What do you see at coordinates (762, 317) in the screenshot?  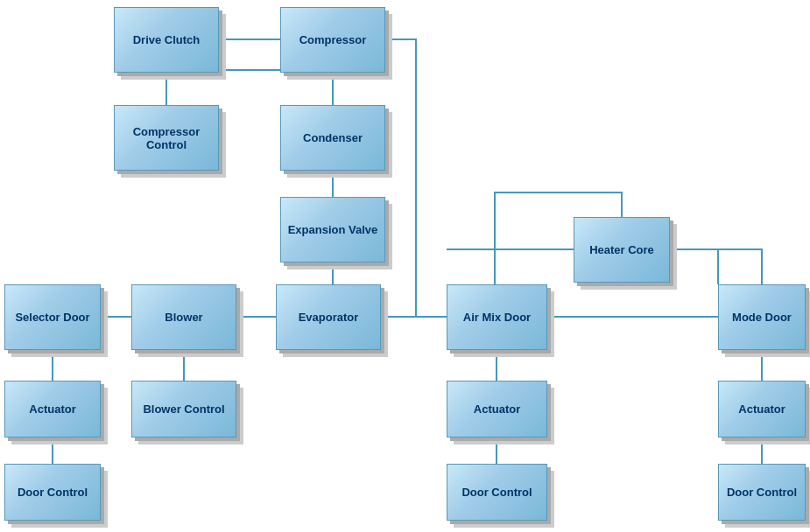 I see `mode-door-node: Mode Door` at bounding box center [762, 317].